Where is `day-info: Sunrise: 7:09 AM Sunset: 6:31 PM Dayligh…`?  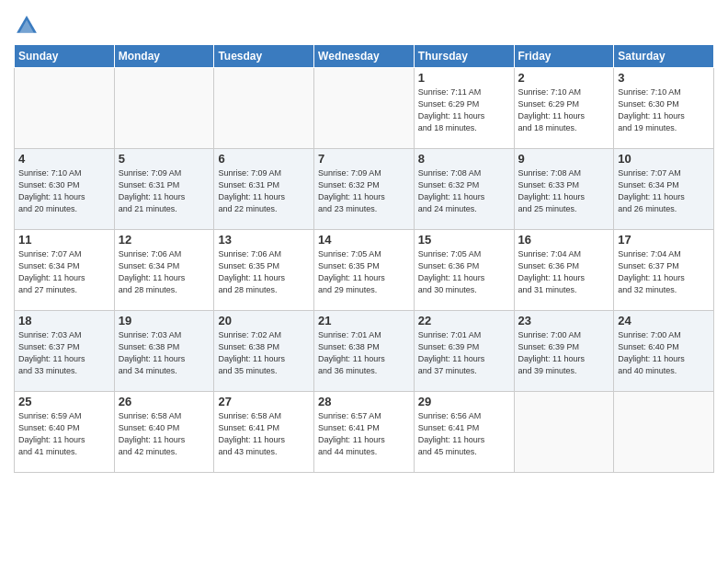
day-info: Sunrise: 7:09 AM Sunset: 6:31 PM Dayligh… is located at coordinates (264, 191).